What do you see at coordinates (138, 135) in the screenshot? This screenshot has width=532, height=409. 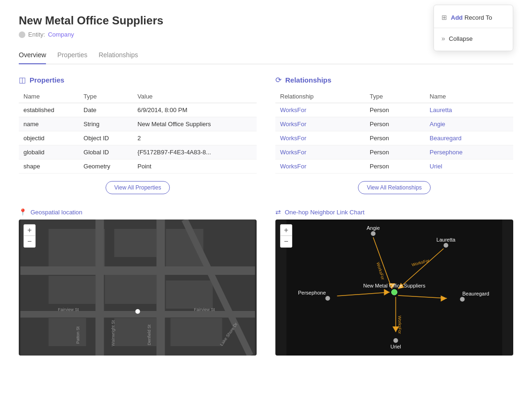 I see `properties-section: ◫ Properties Name Type Value established…` at bounding box center [138, 135].